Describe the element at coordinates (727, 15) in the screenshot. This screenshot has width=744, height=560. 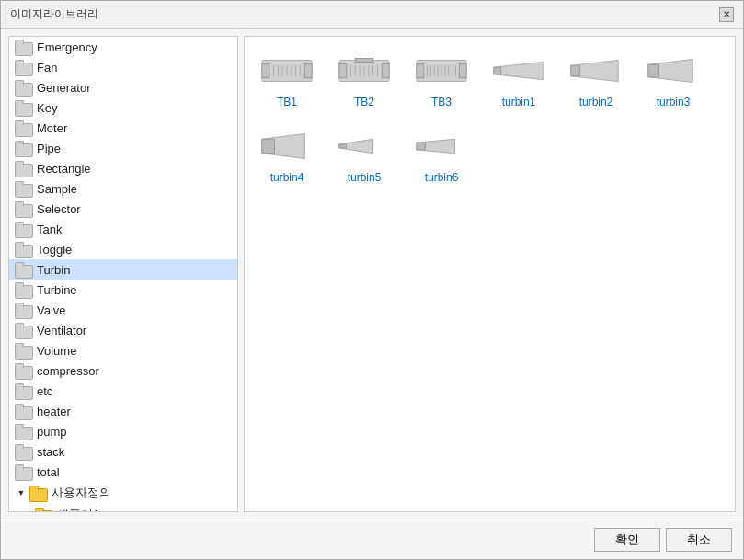
I see `close-button: ✕` at that location.